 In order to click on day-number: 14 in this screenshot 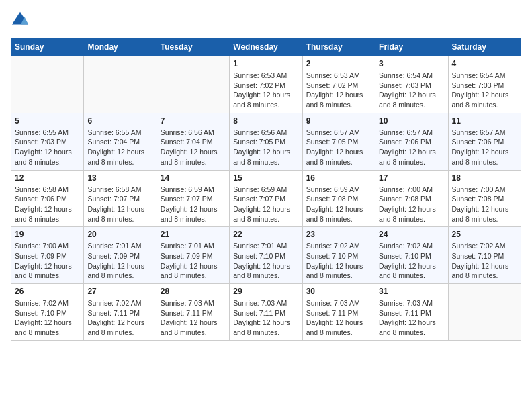, I will do `click(193, 178)`.